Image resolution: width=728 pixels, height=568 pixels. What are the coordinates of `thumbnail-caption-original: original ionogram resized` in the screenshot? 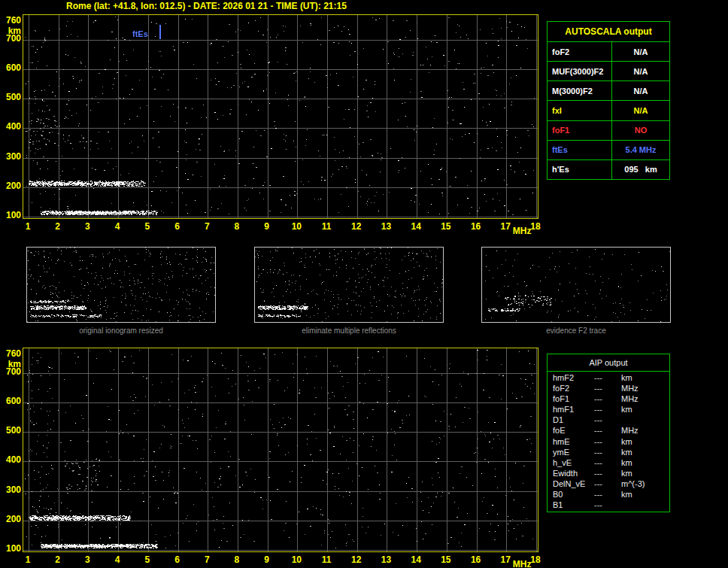 It's located at (121, 331).